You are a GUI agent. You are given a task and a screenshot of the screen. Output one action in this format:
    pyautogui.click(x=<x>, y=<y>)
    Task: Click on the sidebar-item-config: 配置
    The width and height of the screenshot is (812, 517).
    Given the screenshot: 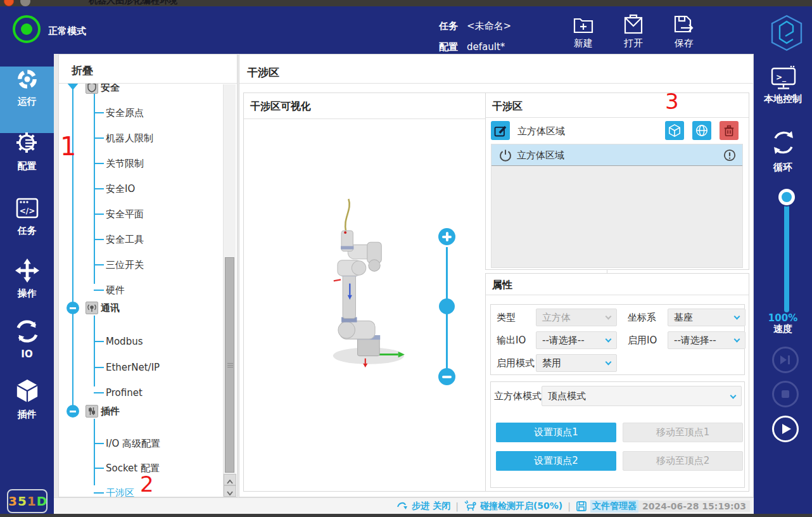 What is the action you would take?
    pyautogui.click(x=27, y=151)
    